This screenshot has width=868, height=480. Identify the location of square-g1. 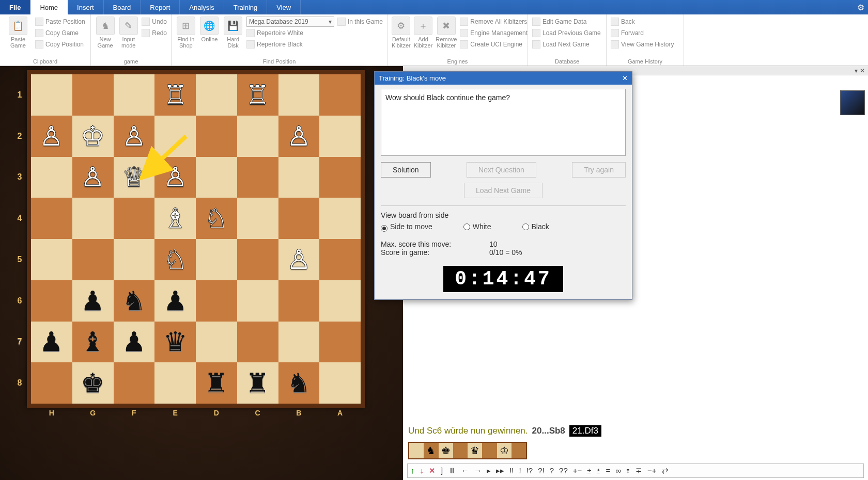
(93, 95).